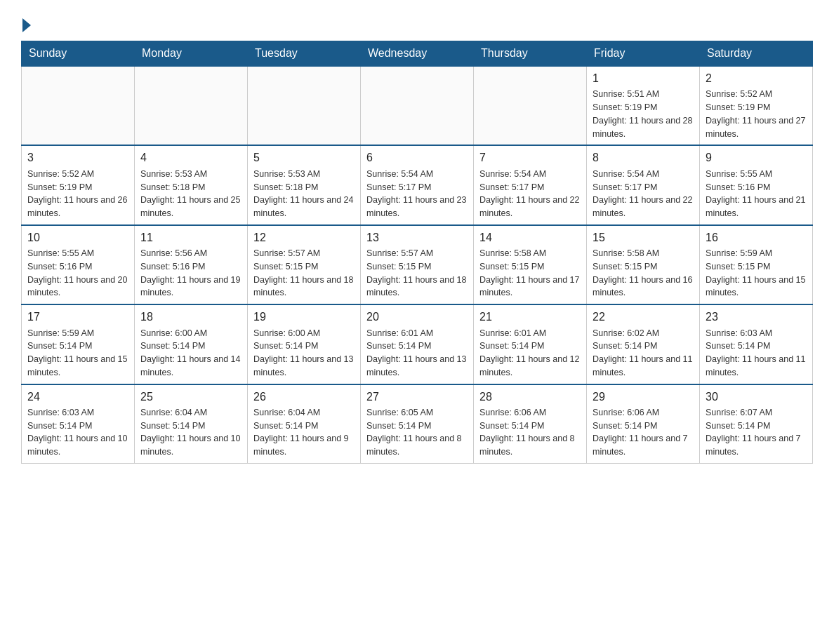 This screenshot has height=644, width=834. Describe the element at coordinates (757, 54) in the screenshot. I see `weekday-header-saturday: Saturday` at that location.